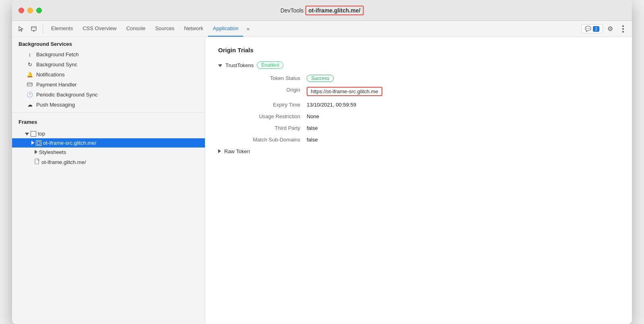  I want to click on usage-restriction-label: Usage Restriction, so click(270, 117).